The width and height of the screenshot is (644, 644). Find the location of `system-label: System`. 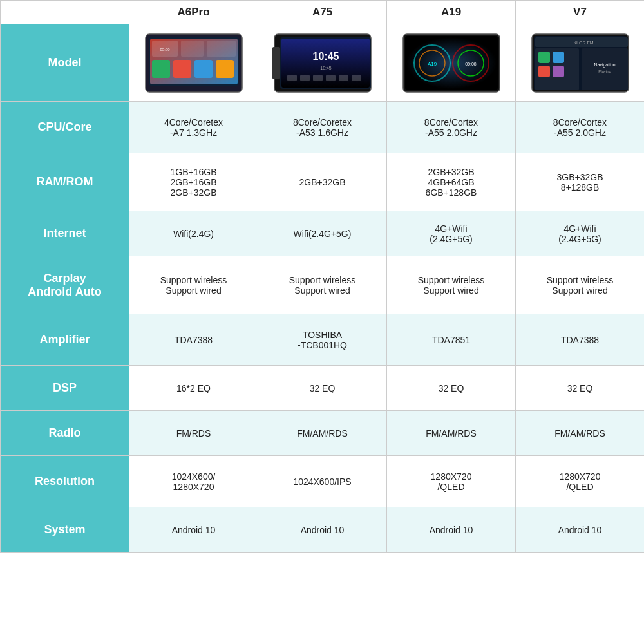

system-label: System is located at coordinates (65, 530).